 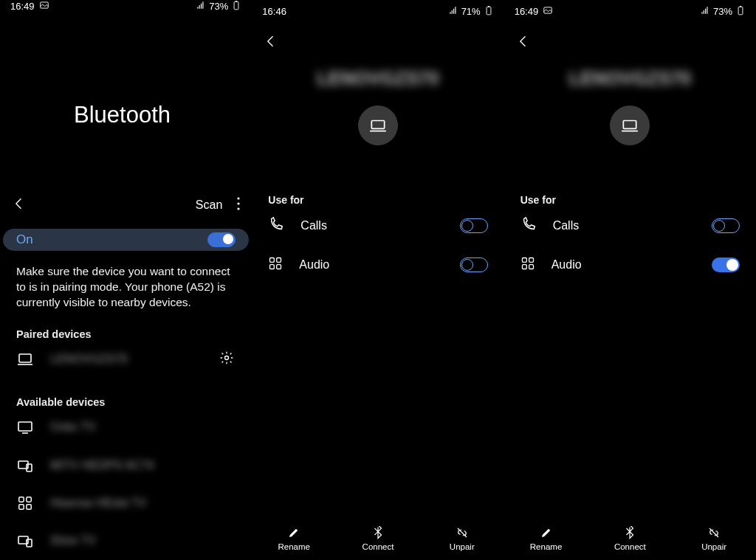 What do you see at coordinates (126, 541) in the screenshot?
I see `available-device-row: Shire TV` at bounding box center [126, 541].